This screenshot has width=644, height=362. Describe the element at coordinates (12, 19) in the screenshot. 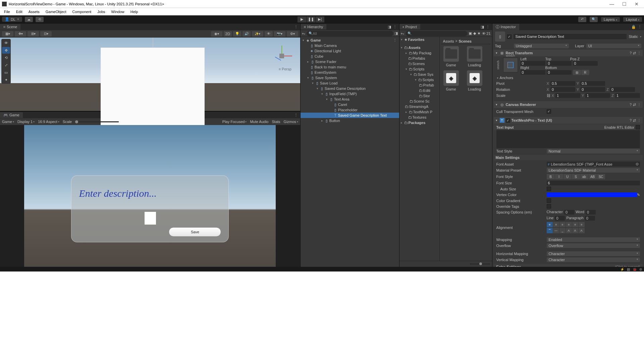

I see `account-dropdown: 👤DL▼` at that location.